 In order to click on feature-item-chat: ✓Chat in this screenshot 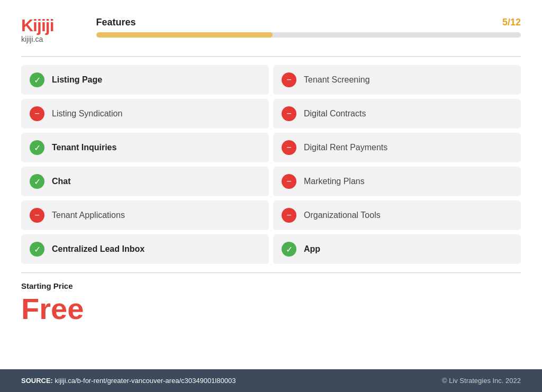, I will do `click(145, 181)`.